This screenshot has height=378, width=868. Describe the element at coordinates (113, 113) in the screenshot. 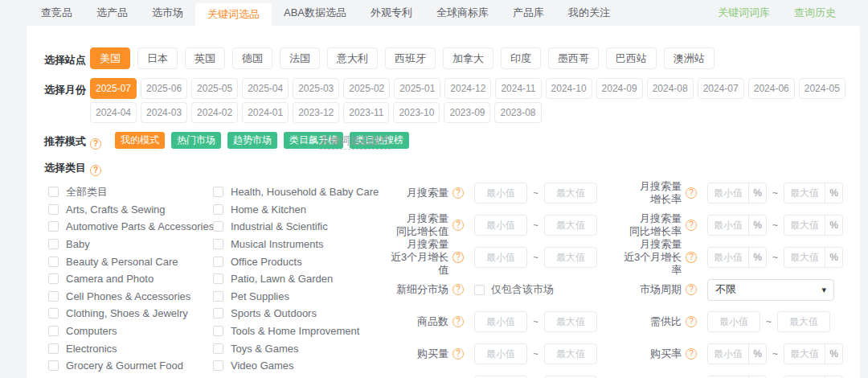

I see `month-option-button: 2024-04` at that location.